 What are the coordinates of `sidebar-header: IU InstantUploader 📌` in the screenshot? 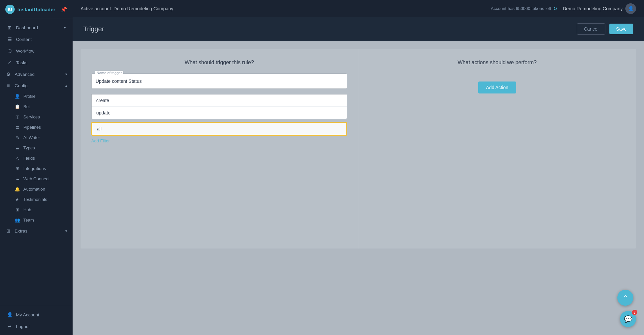 It's located at (36, 9).